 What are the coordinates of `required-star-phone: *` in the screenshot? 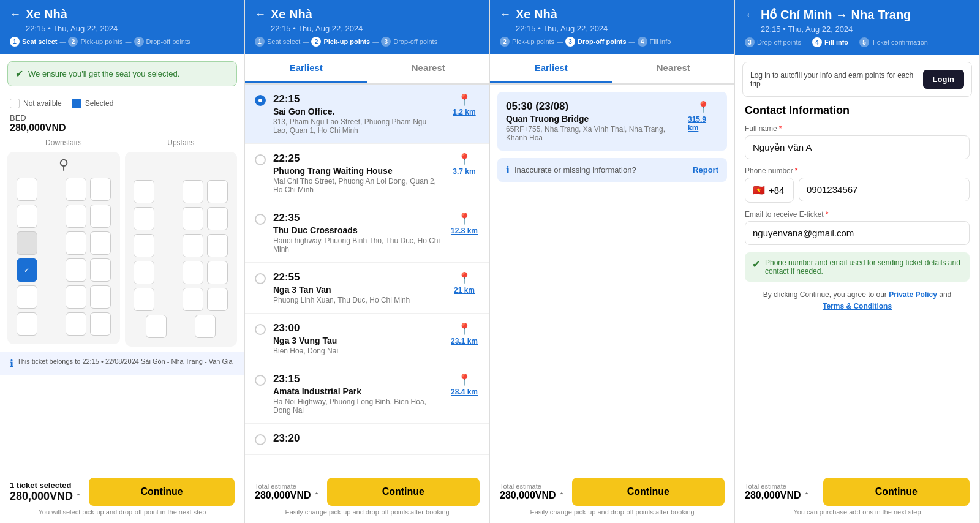 It's located at (796, 171).